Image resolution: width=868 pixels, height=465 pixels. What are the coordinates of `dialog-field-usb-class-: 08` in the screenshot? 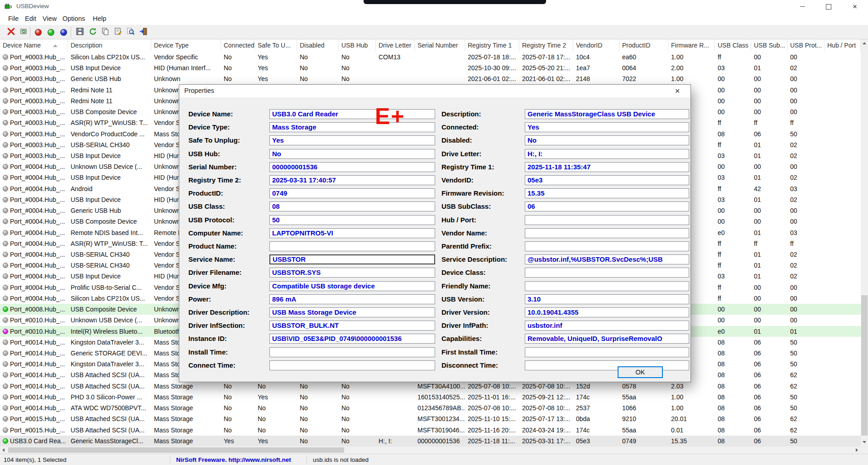 It's located at (352, 206).